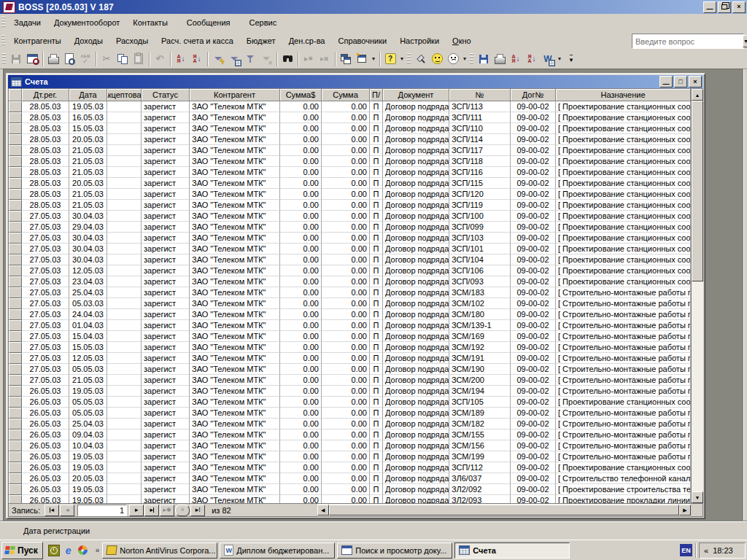 This screenshot has height=560, width=747. Describe the element at coordinates (376, 95) in the screenshot. I see `column-header-П/: П/` at that location.